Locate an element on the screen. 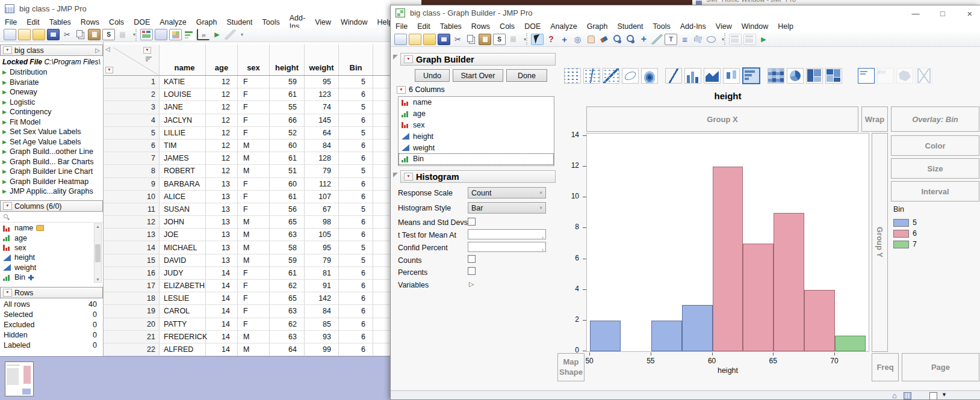 The width and height of the screenshot is (980, 400). cell-height: 64 is located at coordinates (287, 349).